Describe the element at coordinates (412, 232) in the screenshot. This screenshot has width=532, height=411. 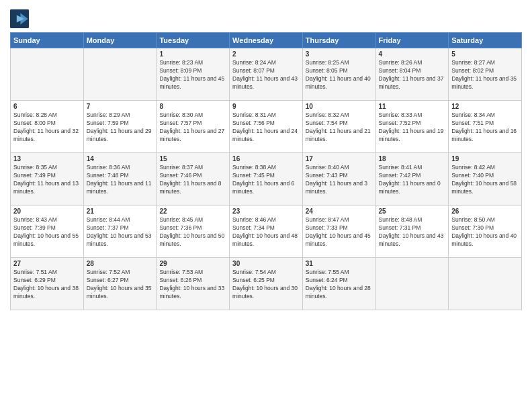
I see `calendar-cell: 25Sunrise: 8:48 AMSunset: 7:31 PMDayligh…` at that location.